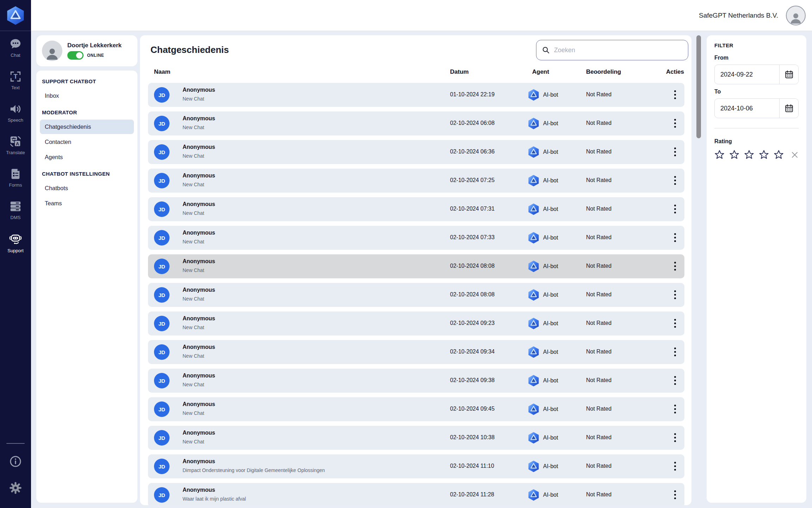 This screenshot has height=508, width=812. I want to click on sidebar-item-translate: A Translate, so click(16, 145).